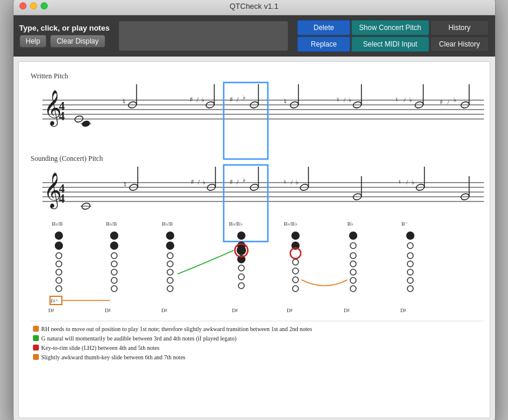 Image resolution: width=508 pixels, height=420 pixels. What do you see at coordinates (254, 6) in the screenshot?
I see `window-title: QTCheck v1.1` at bounding box center [254, 6].